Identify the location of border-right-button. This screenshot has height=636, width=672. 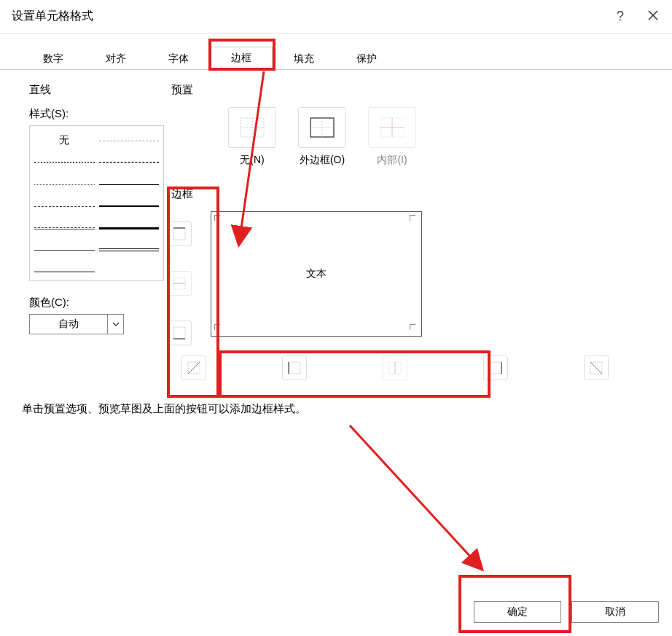
(496, 368).